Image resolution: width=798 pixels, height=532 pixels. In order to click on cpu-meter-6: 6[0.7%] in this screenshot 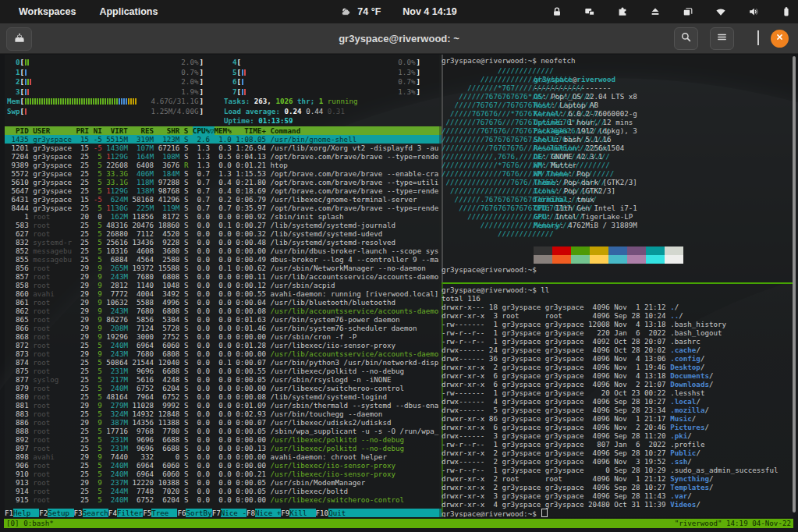, I will do `click(322, 83)`.